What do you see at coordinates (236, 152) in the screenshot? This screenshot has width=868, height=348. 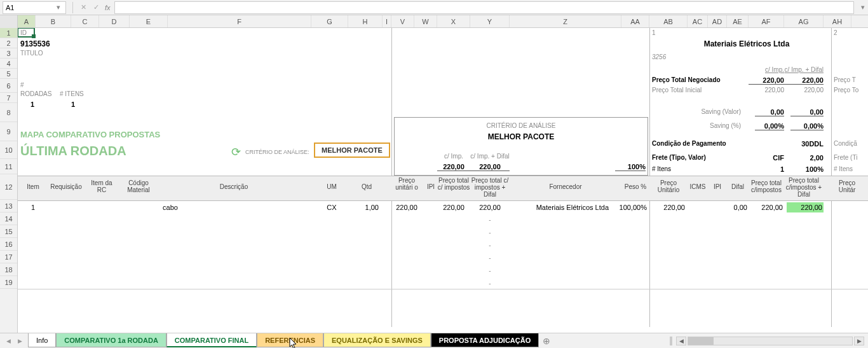 I see `analysis-icon: ⟳` at bounding box center [236, 152].